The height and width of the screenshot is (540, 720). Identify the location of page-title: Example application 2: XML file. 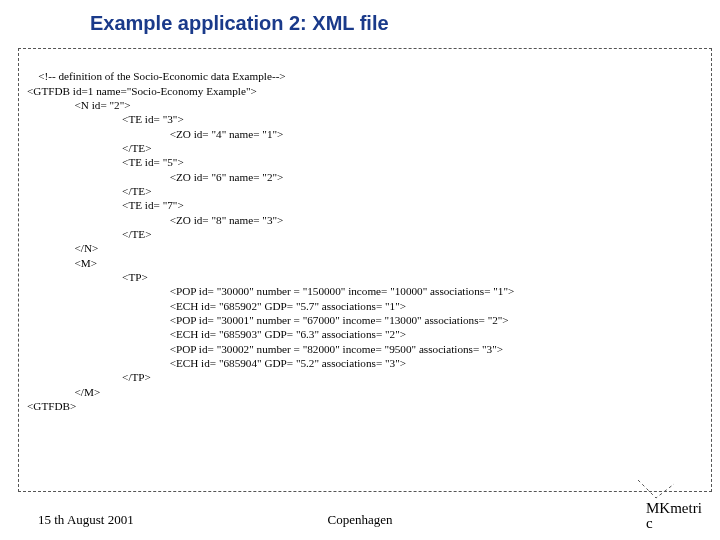
(360, 24).